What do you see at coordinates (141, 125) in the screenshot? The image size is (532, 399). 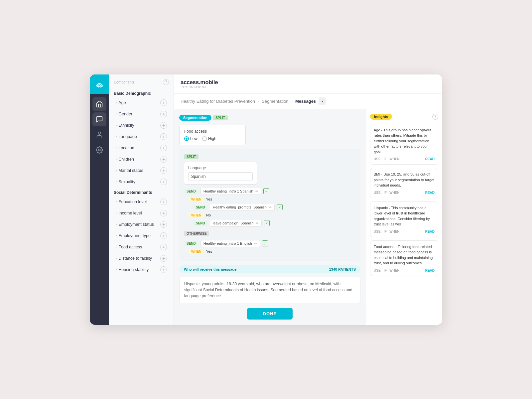 I see `component-ethnicity: ›Ethnicity +` at bounding box center [141, 125].